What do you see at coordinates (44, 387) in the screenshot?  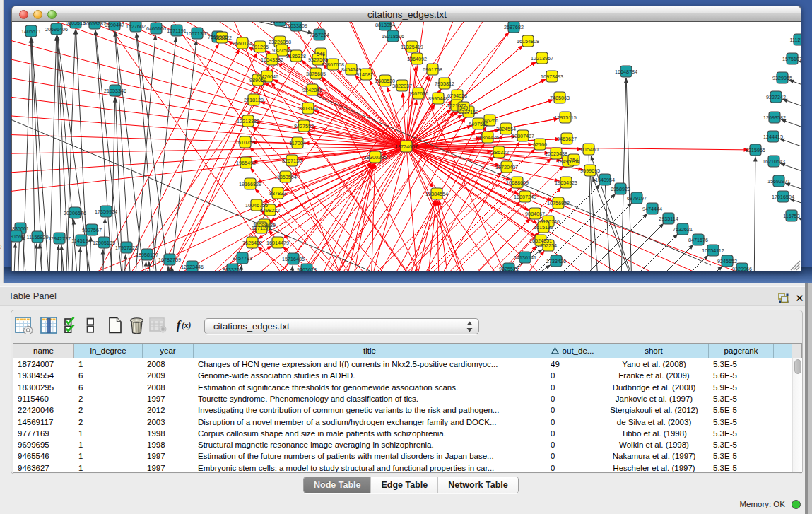 I see `cell-name: 18300295` at bounding box center [44, 387].